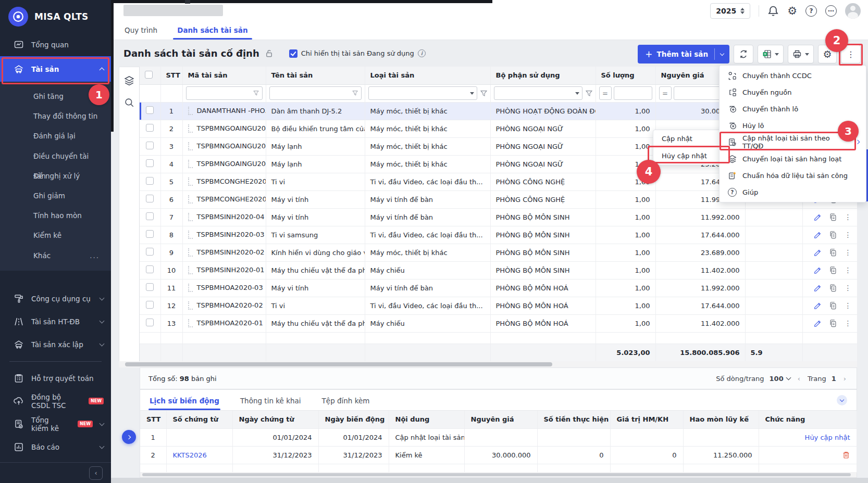 The image size is (868, 483). I want to click on asset-row: 12 TSPBMHOA2020-02 Ti vi Ti vi, đầu Vide…, so click(498, 306).